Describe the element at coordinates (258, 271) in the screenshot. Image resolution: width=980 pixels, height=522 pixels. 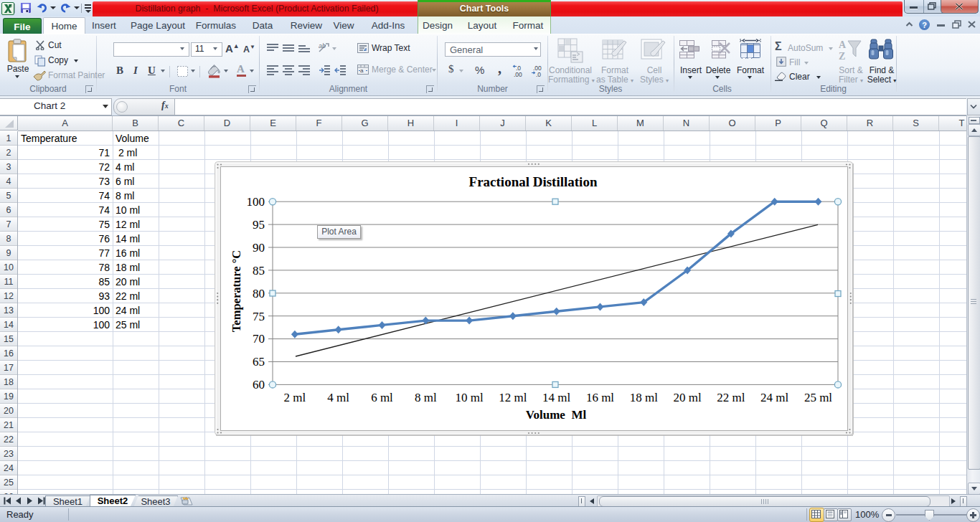
I see `svg-text: 85` at that location.